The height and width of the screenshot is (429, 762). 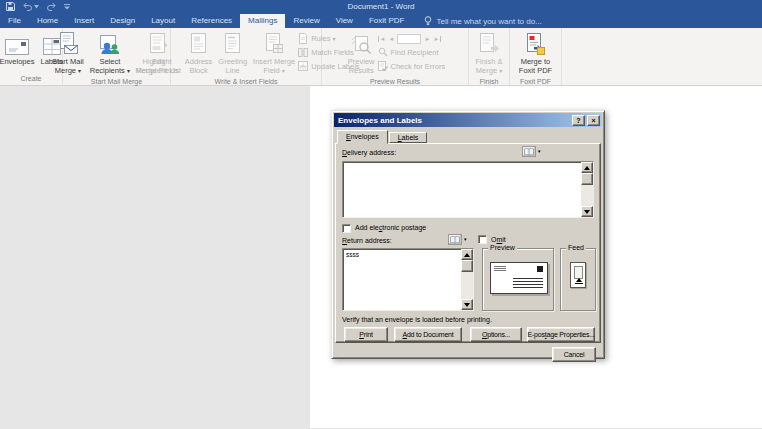 I want to click on ribbon: Envelopes Labels Create Start Mail Merge…, so click(x=381, y=57).